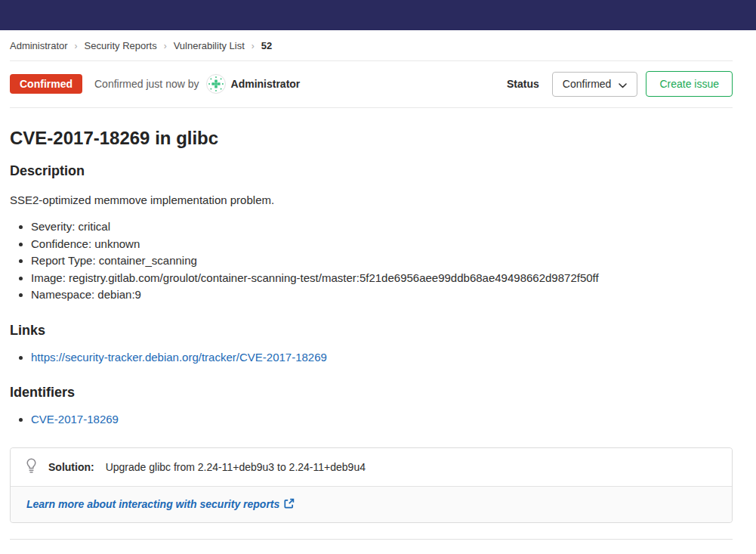 This screenshot has height=554, width=756. What do you see at coordinates (382, 295) in the screenshot?
I see `detail-item-namespace: Namespace: debian:9` at bounding box center [382, 295].